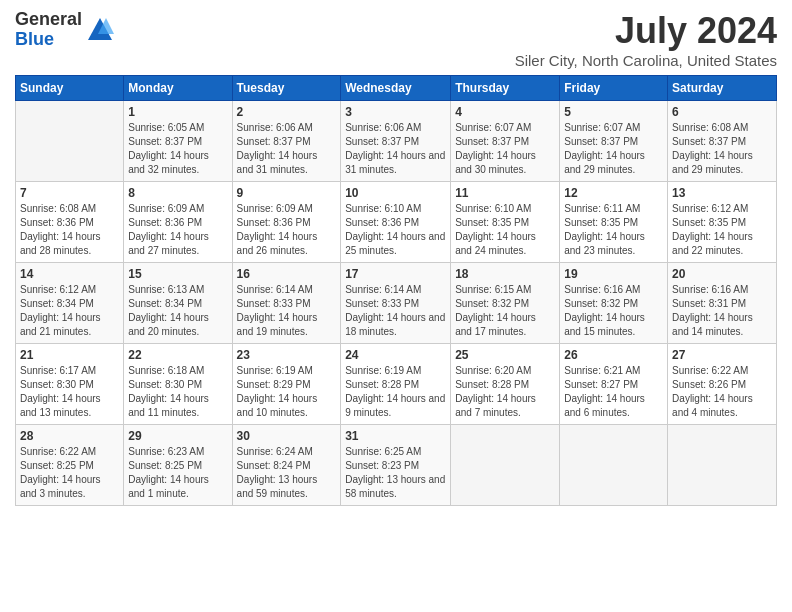  I want to click on day-info: Sunrise: 6:16 AMSunset: 8:31 PMDaylight:…, so click(712, 310).